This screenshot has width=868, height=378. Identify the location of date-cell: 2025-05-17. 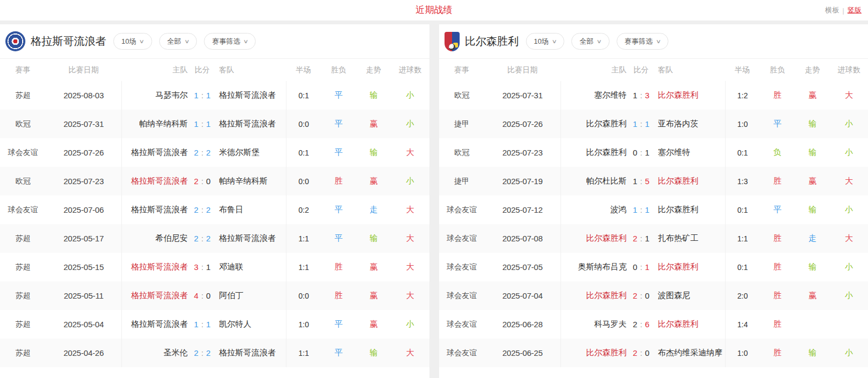
(84, 239).